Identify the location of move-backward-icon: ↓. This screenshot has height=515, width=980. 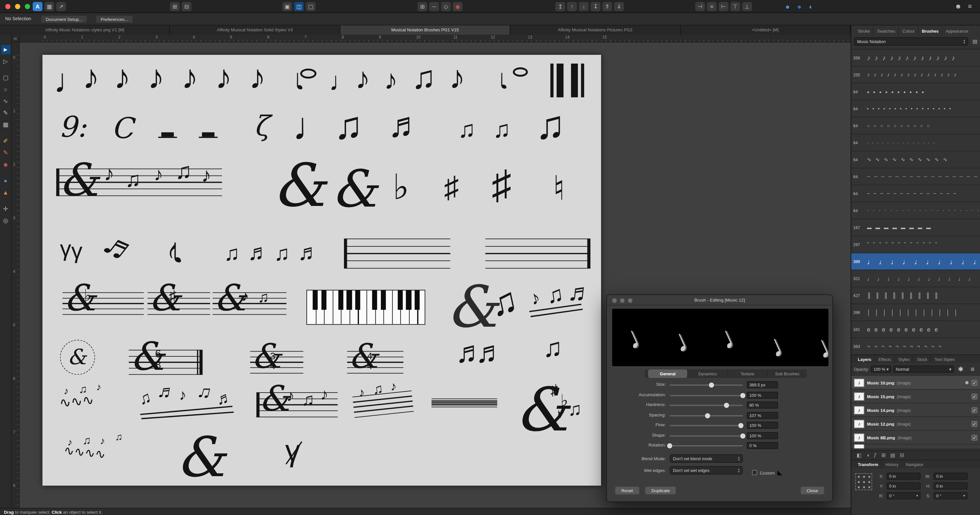
(584, 6).